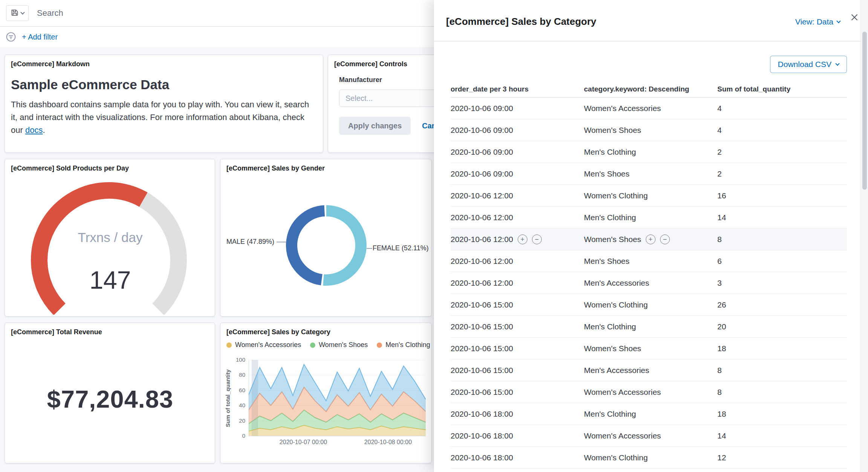  I want to click on table-cell: 2020-10-06 09:00, so click(517, 174).